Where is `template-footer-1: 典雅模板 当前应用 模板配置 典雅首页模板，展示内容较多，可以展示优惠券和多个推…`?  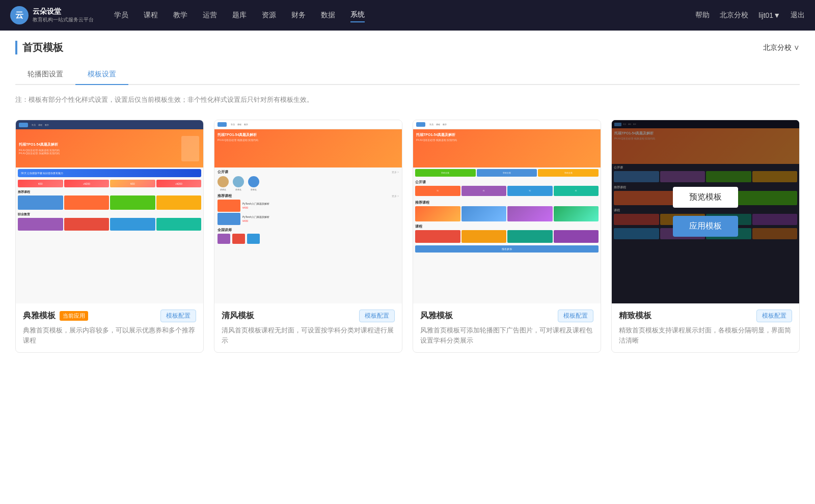
template-footer-1: 典雅模板 当前应用 模板配置 典雅首页模板，展示内容较多，可以展示优惠券和多个推… is located at coordinates (110, 328).